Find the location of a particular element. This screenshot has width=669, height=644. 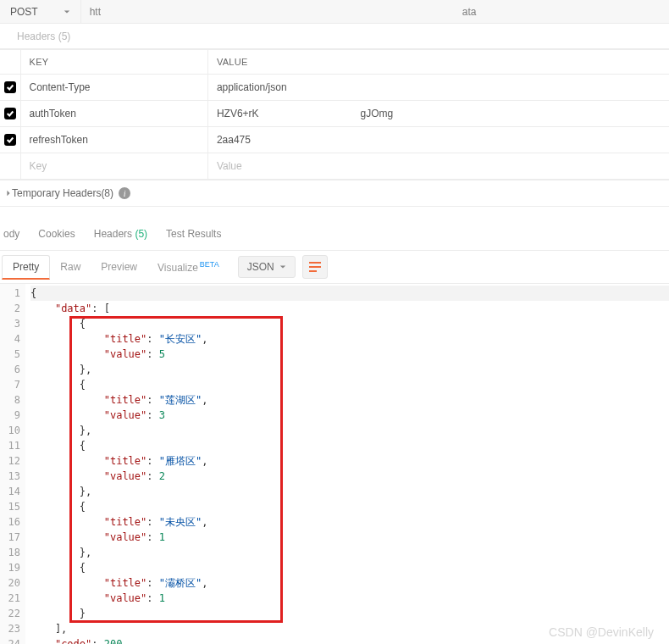

wrap-lines-button is located at coordinates (315, 267).